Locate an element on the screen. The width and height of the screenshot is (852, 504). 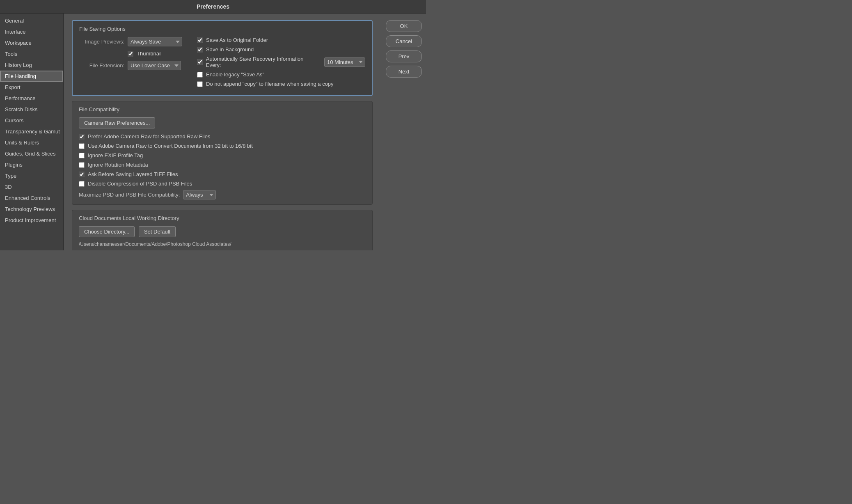
choose-directory-button: Choose Directory... is located at coordinates (107, 231).